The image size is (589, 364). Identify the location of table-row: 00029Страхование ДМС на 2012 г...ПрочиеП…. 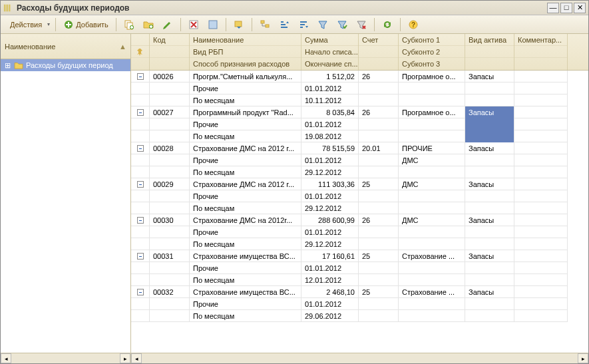
(359, 196).